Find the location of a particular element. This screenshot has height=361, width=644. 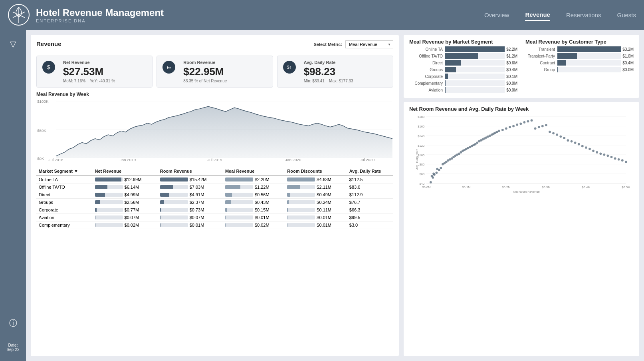

cell-meal: $2.20M is located at coordinates (254, 180).